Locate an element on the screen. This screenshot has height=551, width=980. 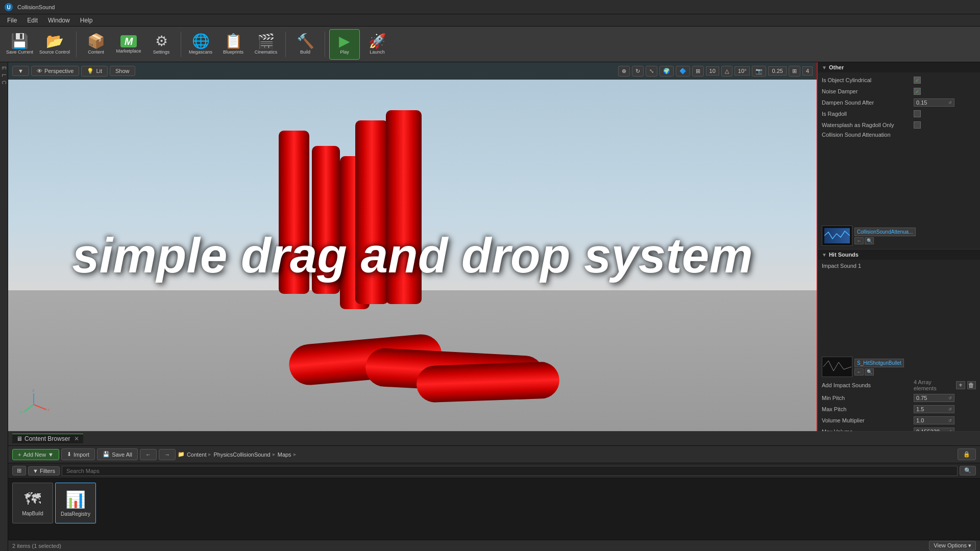
asset-data-registry: 📊 DataRegistry is located at coordinates (76, 503).